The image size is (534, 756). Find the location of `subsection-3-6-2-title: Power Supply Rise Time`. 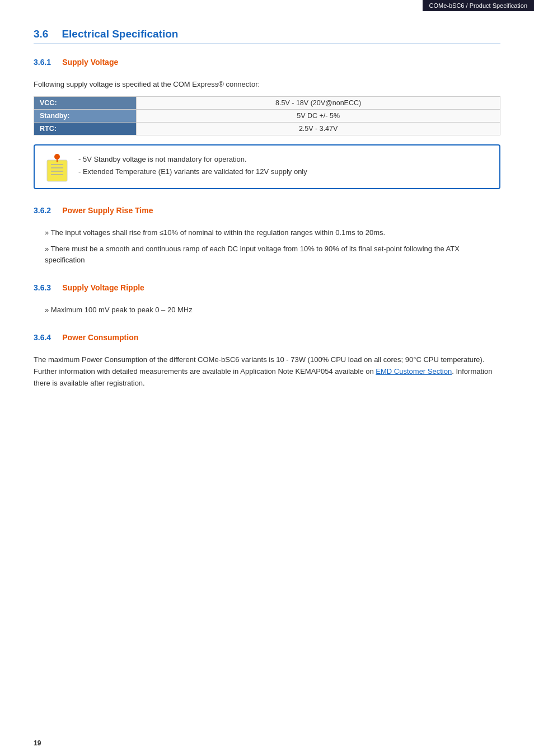

subsection-3-6-2-title: Power Supply Rise Time is located at coordinates (107, 210).